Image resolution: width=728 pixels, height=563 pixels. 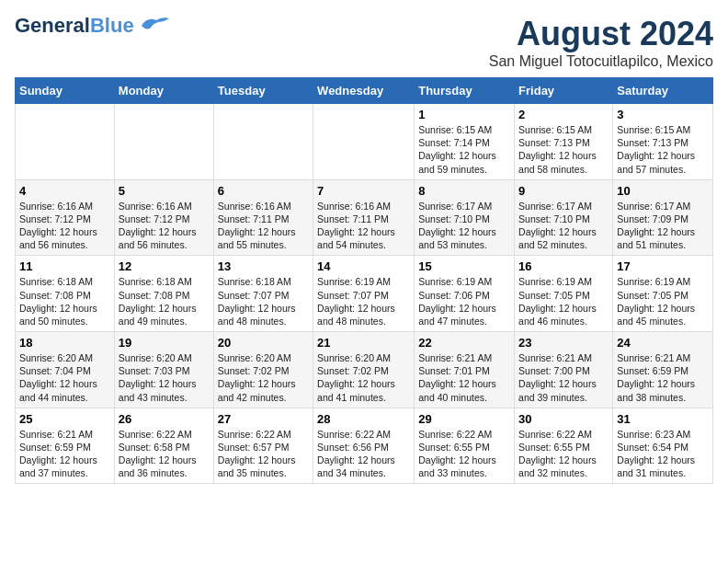 I want to click on cell-info: Sunrise: 6:22 AM Sunset: 6:58 PM Dayligh…, so click(x=164, y=454).